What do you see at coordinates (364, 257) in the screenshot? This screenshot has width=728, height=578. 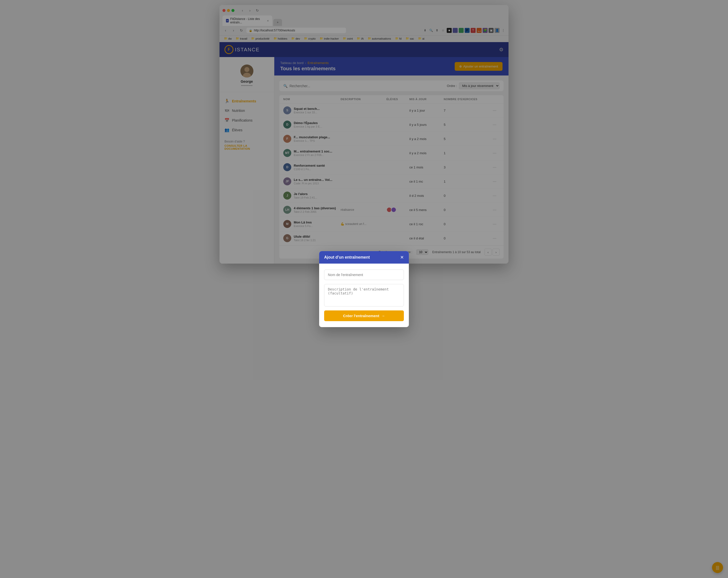 I see `modal-header: Ajout d'un entraînement ✕` at bounding box center [364, 257].